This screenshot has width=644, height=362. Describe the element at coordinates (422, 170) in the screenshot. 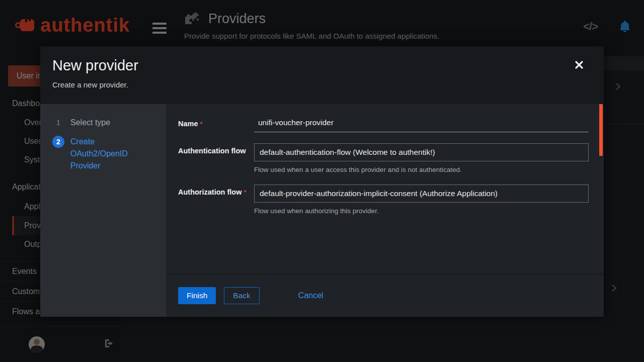

I see `authentication-flow-help: Flow used when a user access this provid…` at that location.